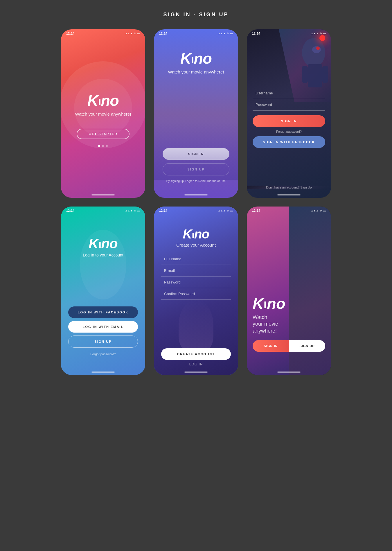 The width and height of the screenshot is (392, 551). Describe the element at coordinates (139, 211) in the screenshot. I see `battery-icon-4: ▬` at that location.